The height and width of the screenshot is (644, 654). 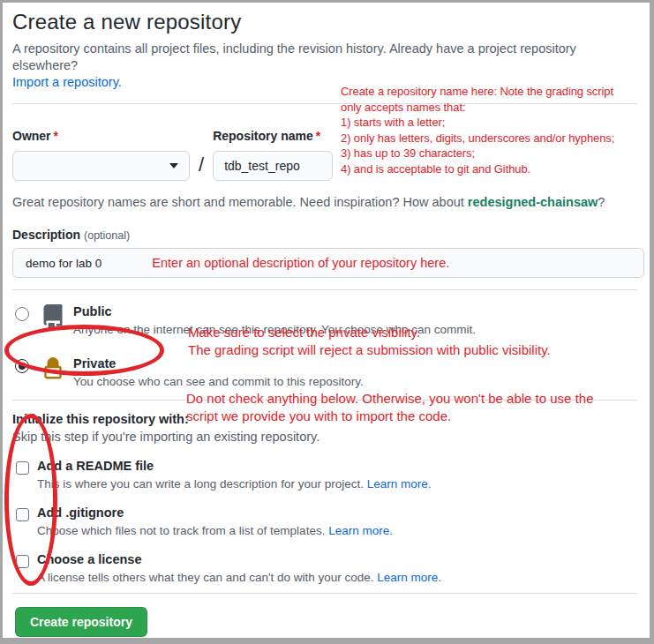 What do you see at coordinates (53, 369) in the screenshot?
I see `lock-icon` at bounding box center [53, 369].